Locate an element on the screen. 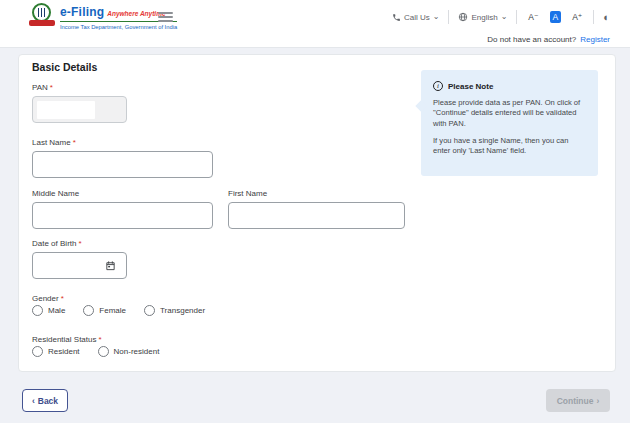  please-note-panel: i Please Note Please provide data as per… is located at coordinates (510, 123).